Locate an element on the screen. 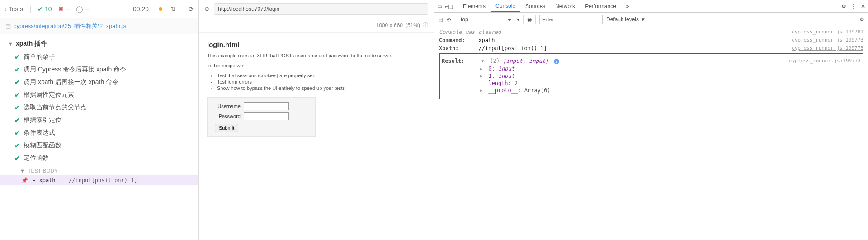  username-label: Username: is located at coordinates (228, 106).